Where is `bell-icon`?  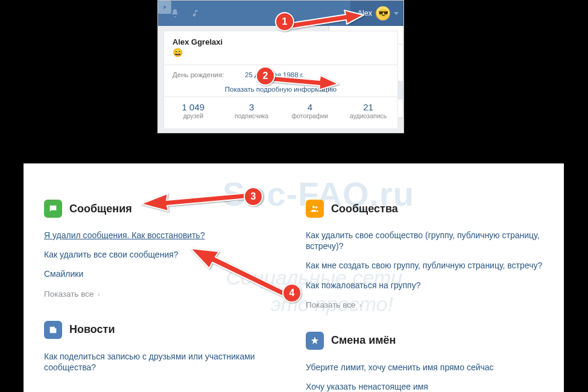
bell-icon is located at coordinates (175, 13).